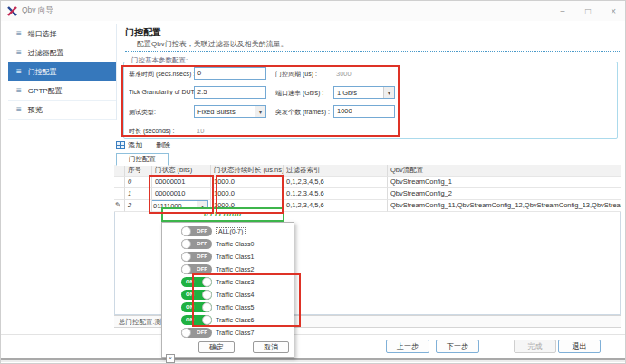 The height and width of the screenshot is (364, 626). I want to click on toggle-traffic-class1: OFF, so click(197, 257).